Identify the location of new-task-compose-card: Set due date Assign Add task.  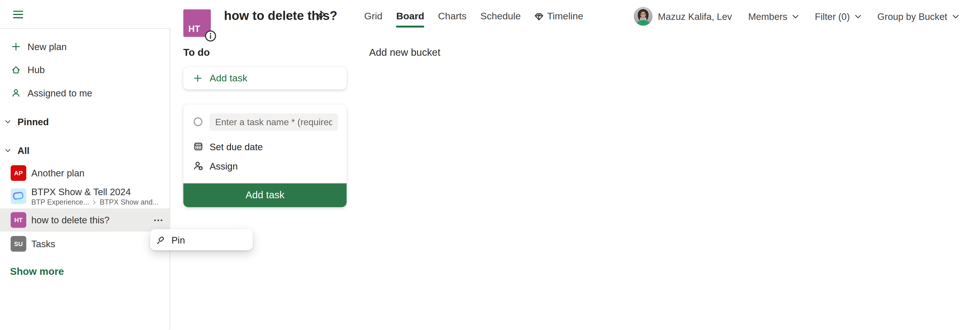
(265, 156).